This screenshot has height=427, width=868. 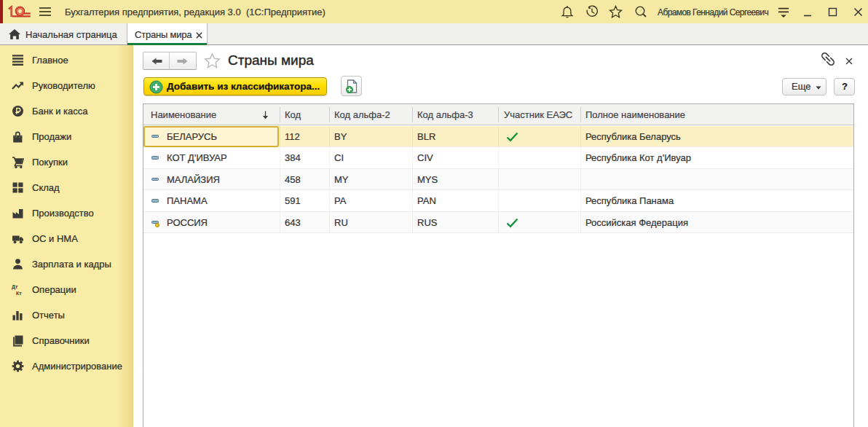 What do you see at coordinates (15, 287) in the screenshot?
I see `svg-text: Дт` at bounding box center [15, 287].